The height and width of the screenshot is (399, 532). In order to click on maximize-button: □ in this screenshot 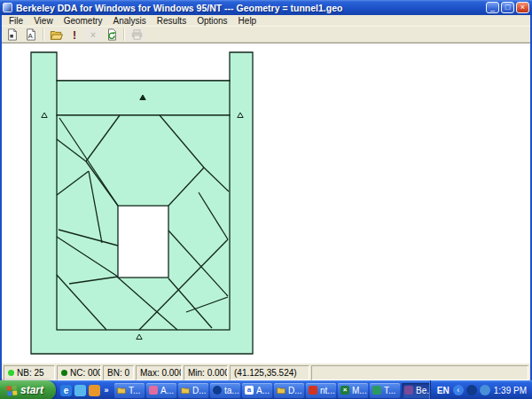, I will do `click(507, 7)`.